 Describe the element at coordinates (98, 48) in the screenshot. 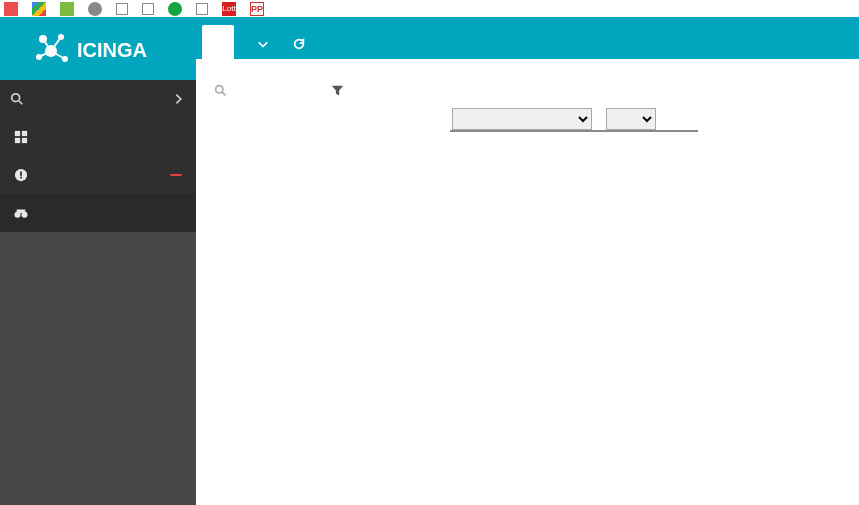

I see `logo: ICINGA` at that location.